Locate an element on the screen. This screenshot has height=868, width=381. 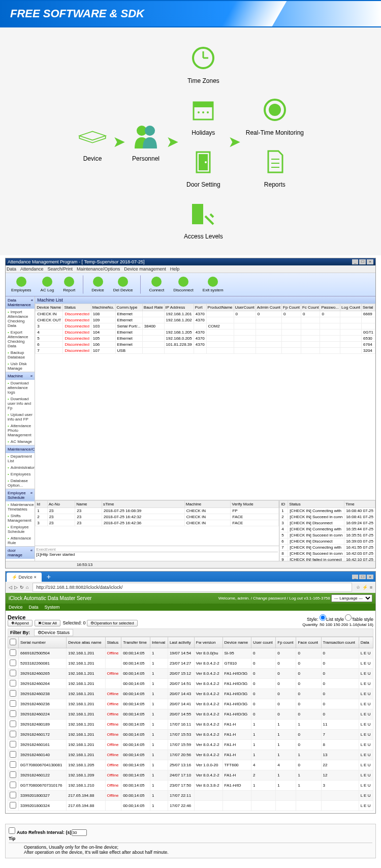
table-row: CHECK INDisconnected108Ethernet192.168.1… is located at coordinates (205, 314).